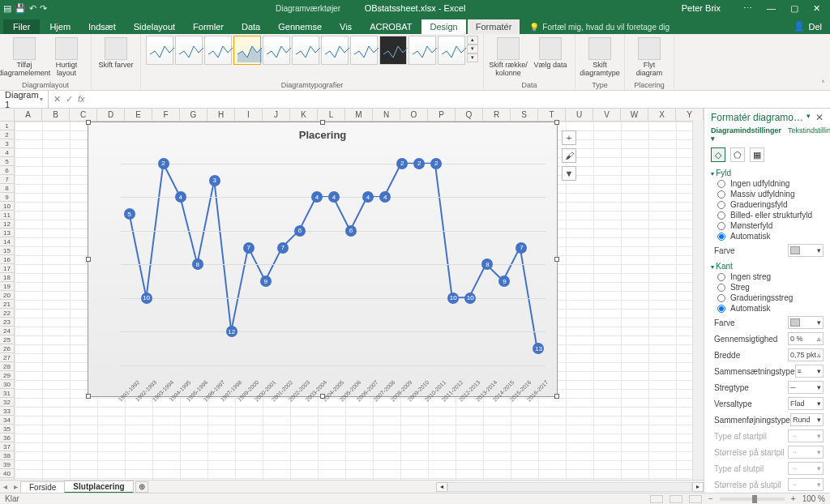 Image resolution: width=830 pixels, height=504 pixels. What do you see at coordinates (698, 300) in the screenshot?
I see `vertical-scrollbar` at bounding box center [698, 300].